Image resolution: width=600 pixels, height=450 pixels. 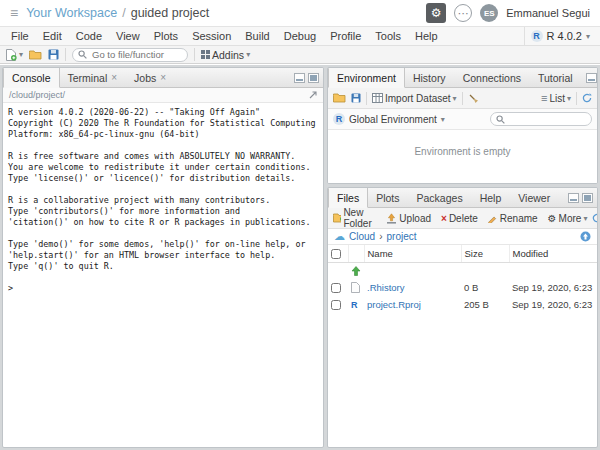 What do you see at coordinates (464, 218) in the screenshot?
I see `delete-label: Delete` at bounding box center [464, 218].